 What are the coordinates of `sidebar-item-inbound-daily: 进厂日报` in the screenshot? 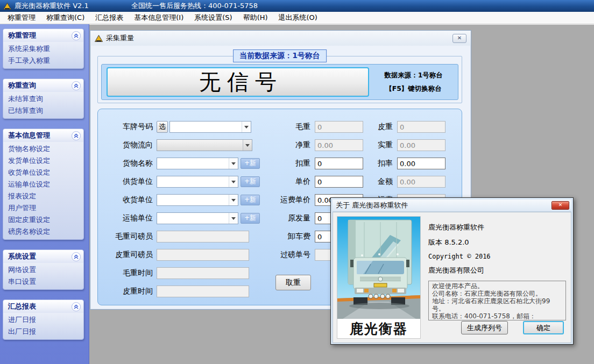 It's located at (43, 320).